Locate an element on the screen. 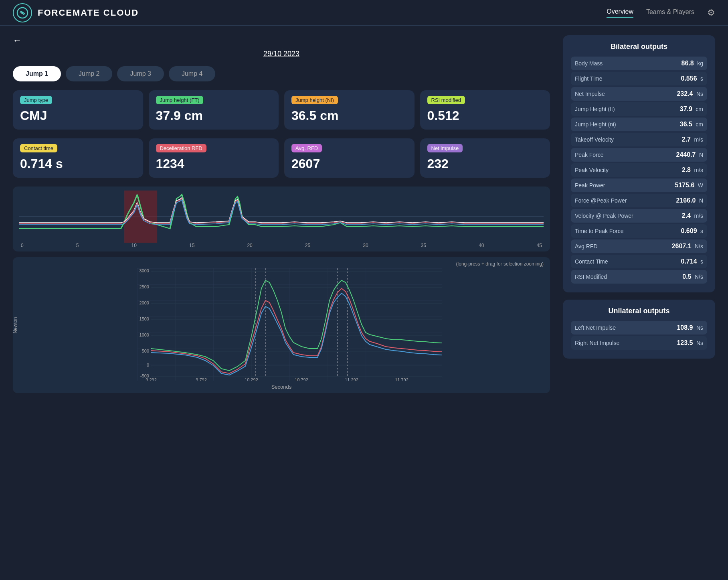 This screenshot has width=728, height=580. logo-icon is located at coordinates (22, 13).